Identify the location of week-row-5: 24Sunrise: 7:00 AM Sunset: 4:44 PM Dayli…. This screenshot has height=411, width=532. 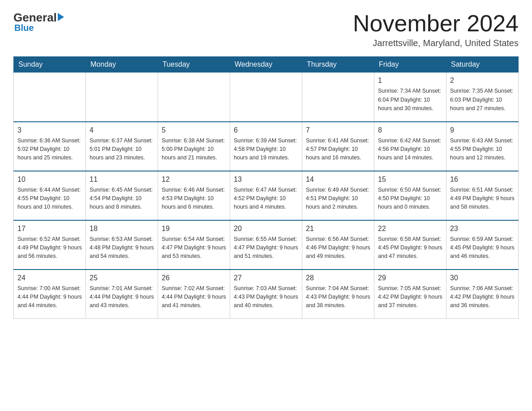
(266, 294).